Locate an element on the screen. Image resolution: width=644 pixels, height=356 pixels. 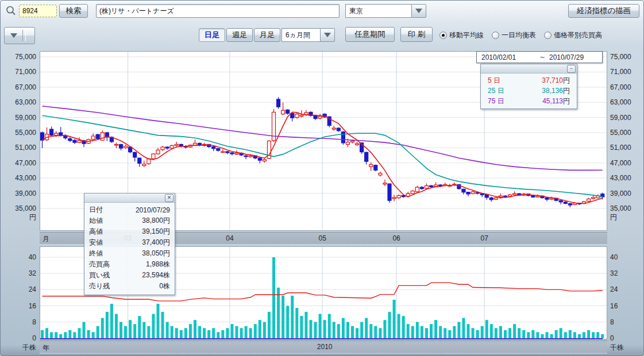
ma-legend-row: 75 日45,113円 is located at coordinates (529, 101).